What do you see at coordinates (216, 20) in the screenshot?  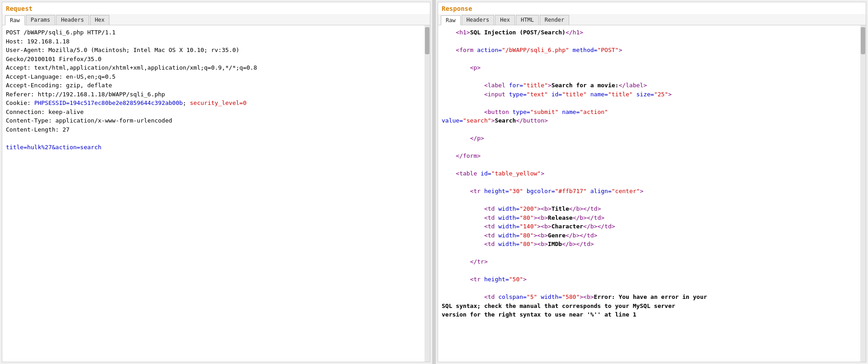 I see `request-tab-bar: Raw Params Headers Hex` at bounding box center [216, 20].